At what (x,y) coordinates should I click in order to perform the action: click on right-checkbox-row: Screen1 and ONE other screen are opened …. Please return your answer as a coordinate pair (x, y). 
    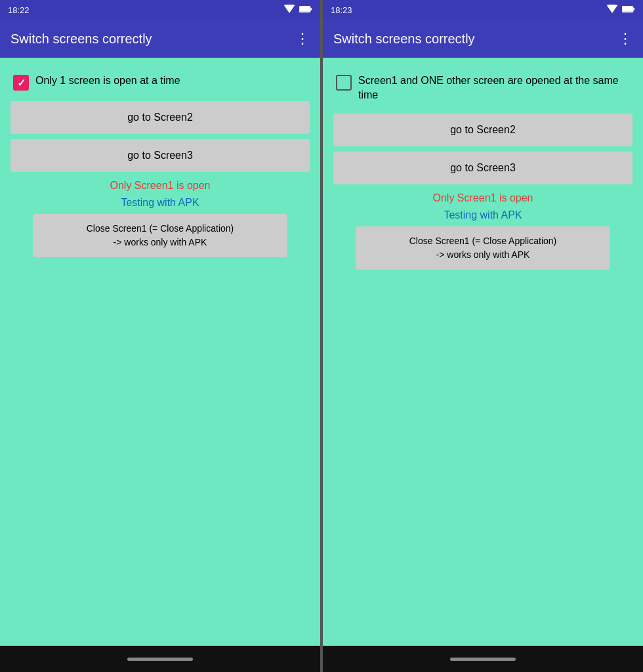
    Looking at the image, I should click on (483, 88).